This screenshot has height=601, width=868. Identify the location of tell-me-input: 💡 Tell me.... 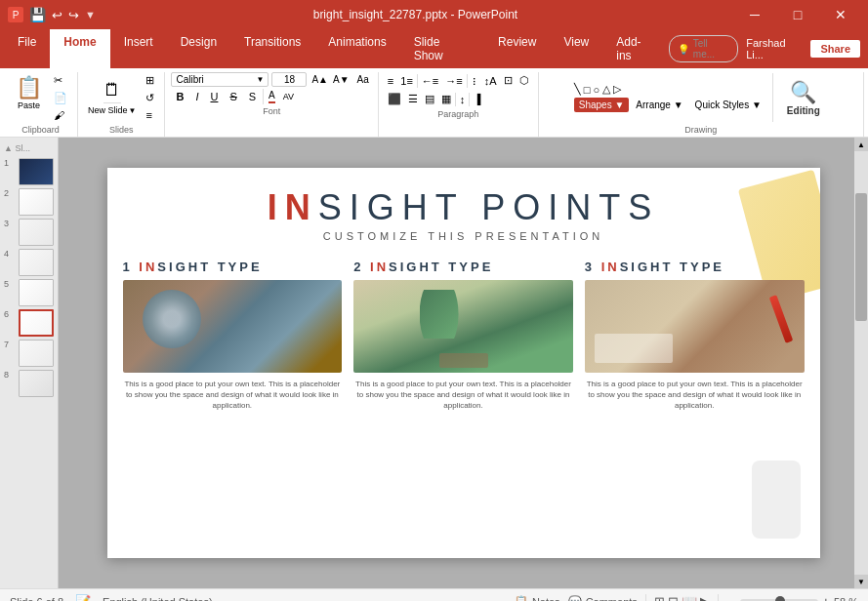
(703, 49).